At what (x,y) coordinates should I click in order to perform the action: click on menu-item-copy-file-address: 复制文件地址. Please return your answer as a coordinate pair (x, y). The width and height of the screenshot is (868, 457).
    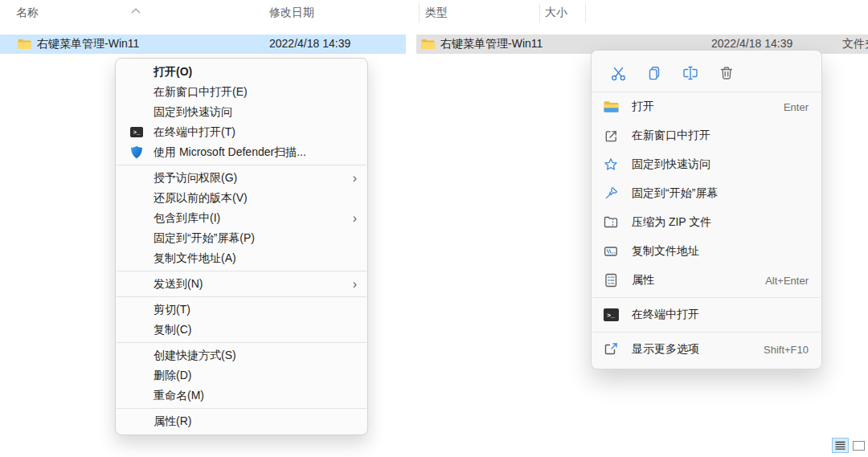
    Looking at the image, I should click on (706, 251).